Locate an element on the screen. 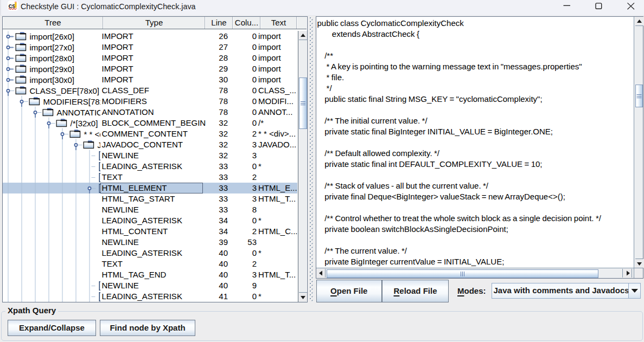  svg-text: cs is located at coordinates (12, 6).